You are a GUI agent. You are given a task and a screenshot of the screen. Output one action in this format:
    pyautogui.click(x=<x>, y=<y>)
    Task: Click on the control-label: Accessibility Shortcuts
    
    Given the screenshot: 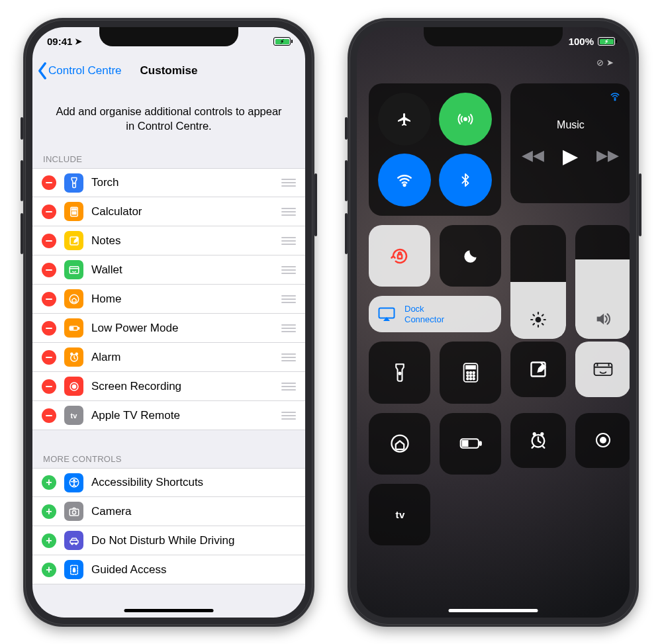 What is the action you would take?
    pyautogui.click(x=193, y=483)
    